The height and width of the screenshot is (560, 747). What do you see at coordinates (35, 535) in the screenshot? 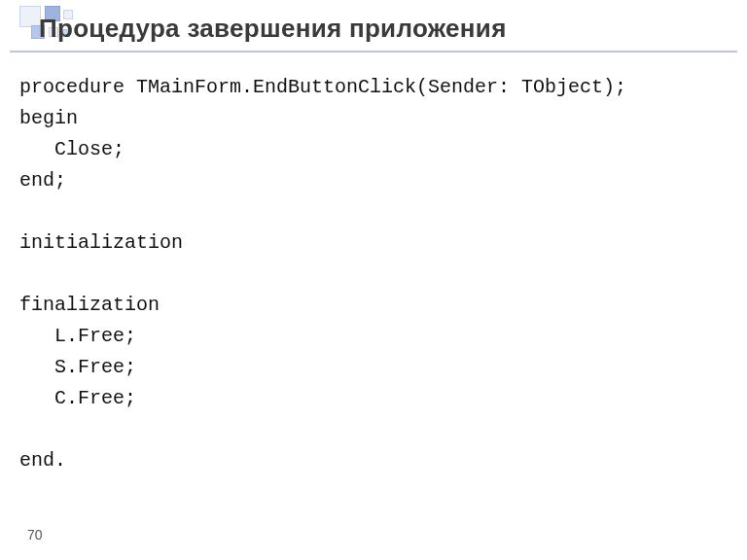
I see `page-number: 70` at bounding box center [35, 535].